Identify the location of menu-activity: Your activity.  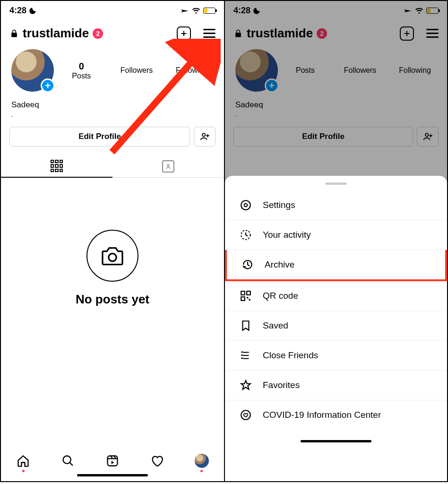
(336, 235).